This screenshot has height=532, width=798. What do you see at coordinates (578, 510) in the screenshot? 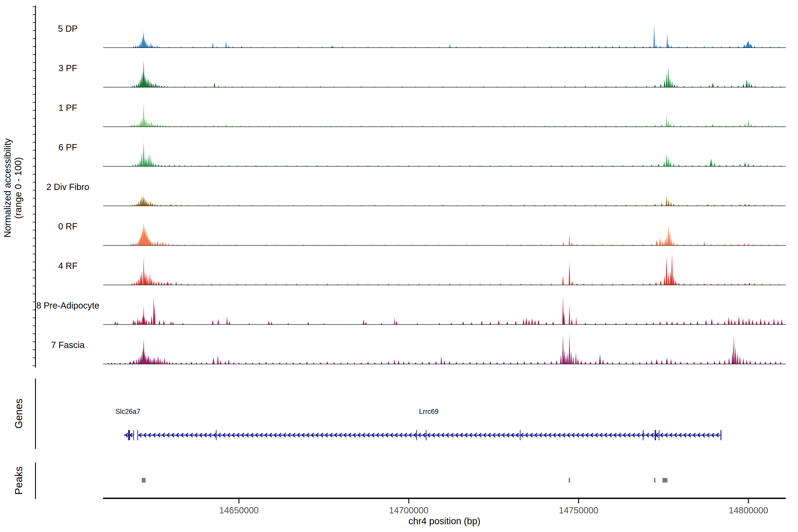
I see `x-axis-tick-label: 14750000` at bounding box center [578, 510].